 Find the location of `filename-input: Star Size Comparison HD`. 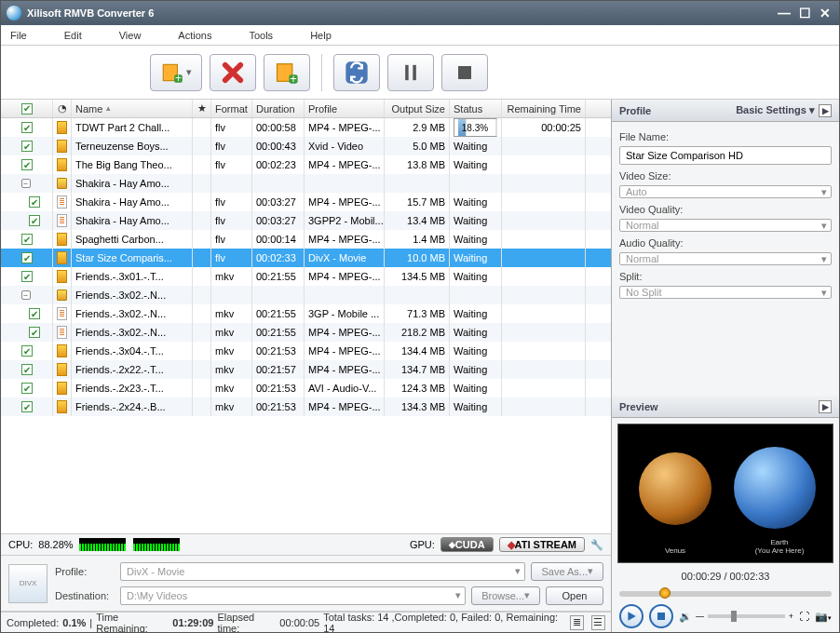

filename-input: Star Size Comparison HD is located at coordinates (725, 155).